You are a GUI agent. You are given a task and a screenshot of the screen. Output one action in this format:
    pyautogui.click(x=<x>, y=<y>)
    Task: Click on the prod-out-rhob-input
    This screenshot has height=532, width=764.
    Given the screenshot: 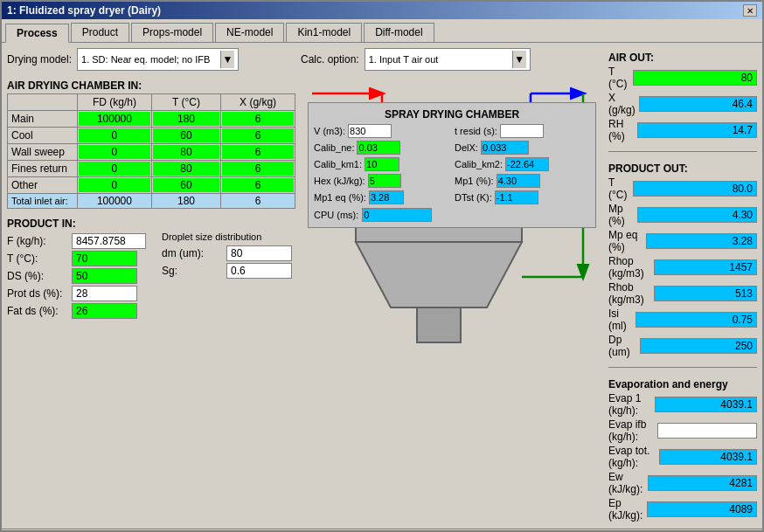 What is the action you would take?
    pyautogui.click(x=705, y=294)
    